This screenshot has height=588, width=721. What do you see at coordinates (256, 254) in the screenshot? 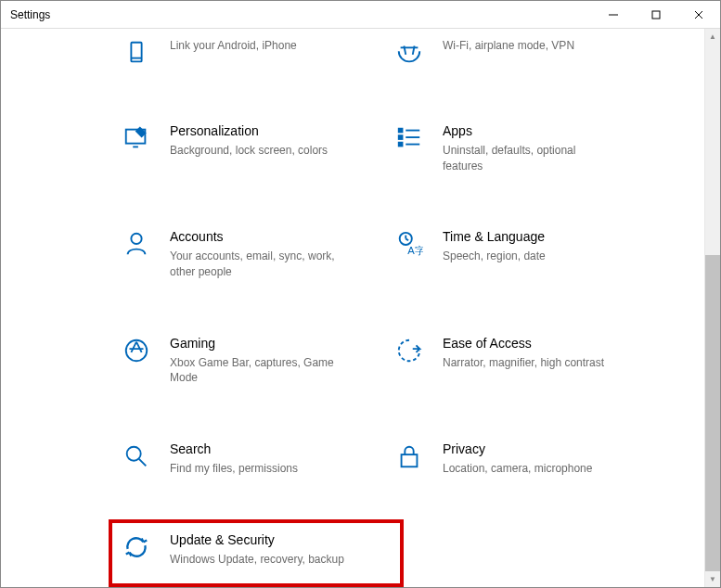
I see `tile-accounts: Accounts Your accounts, email, sync, wor…` at bounding box center [256, 254].